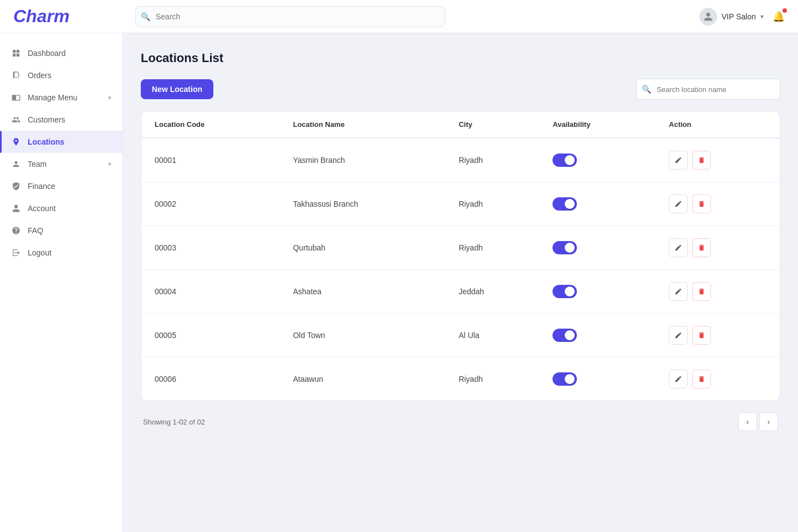  Describe the element at coordinates (211, 291) in the screenshot. I see `cell-code-3: 00004` at that location.